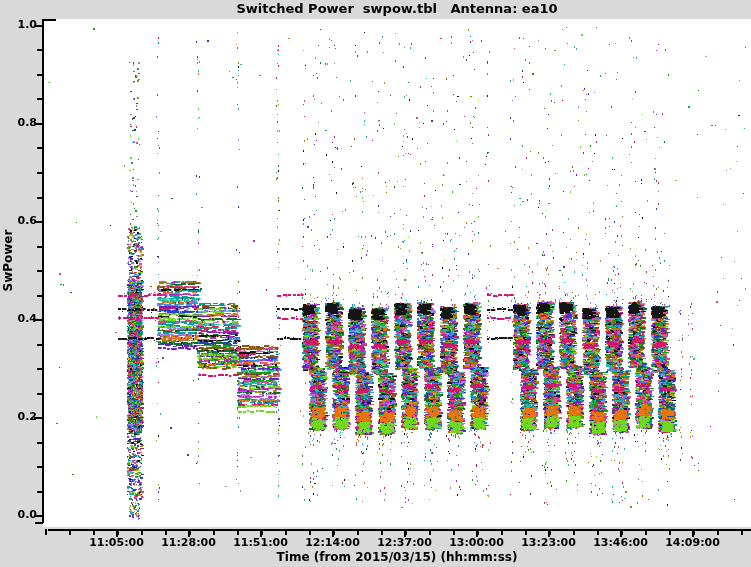 The width and height of the screenshot is (751, 567). Describe the element at coordinates (20, 416) in the screenshot. I see `y-tick-label: 0.2` at that location.